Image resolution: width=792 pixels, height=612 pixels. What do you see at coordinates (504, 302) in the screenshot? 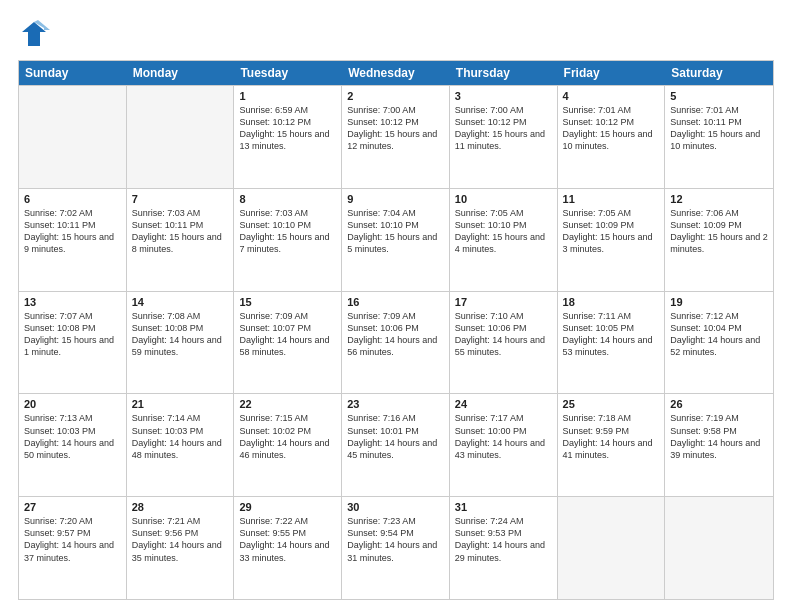
I see `day-number: 17` at bounding box center [504, 302].